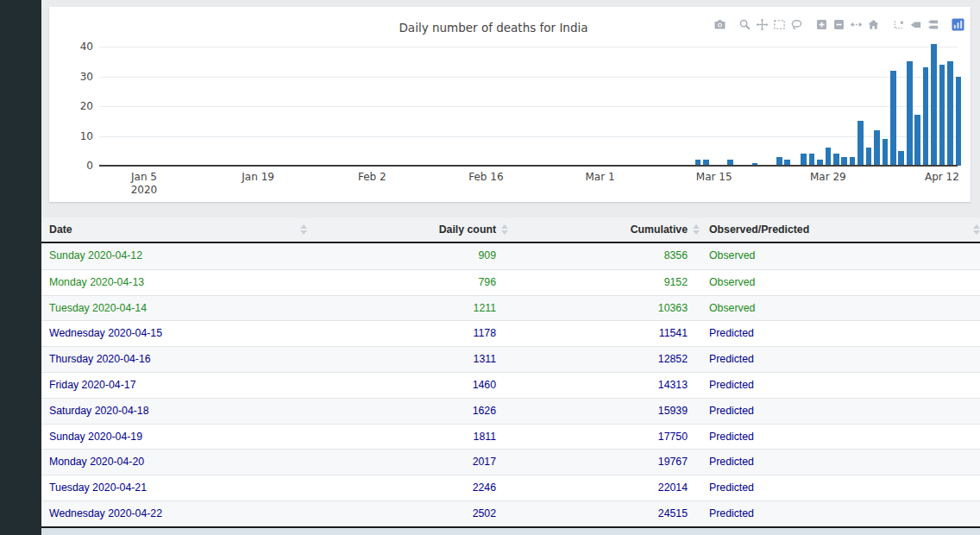  Describe the element at coordinates (485, 463) in the screenshot. I see `daily-count-cell: 2017` at that location.